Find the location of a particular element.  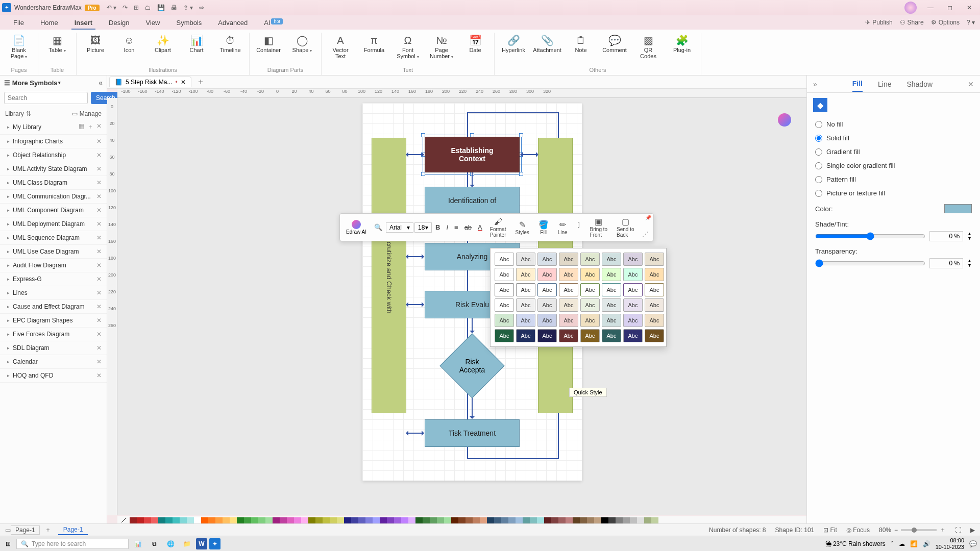

ribbon-vector-text: AVectorText is located at coordinates (340, 49).